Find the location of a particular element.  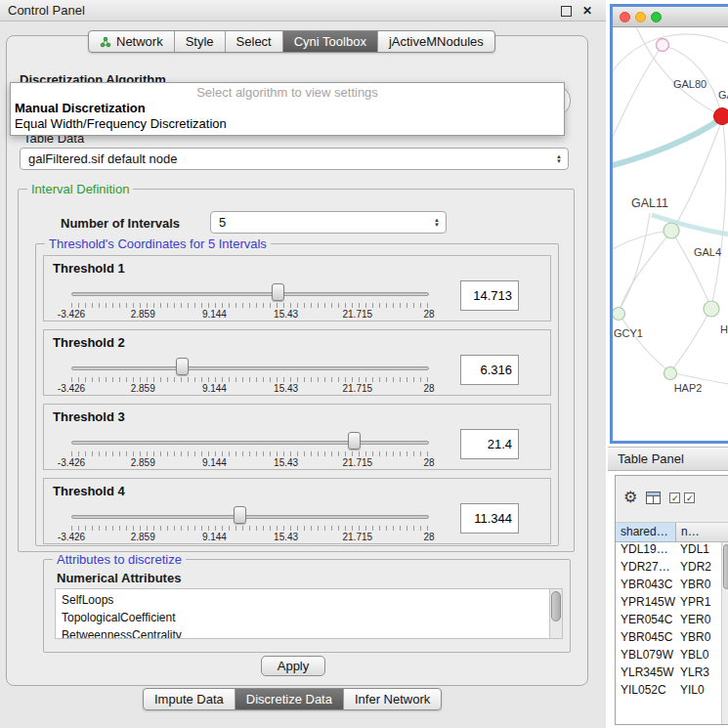

tab-cyni-toolbox: Cyni Toolbox is located at coordinates (330, 41).